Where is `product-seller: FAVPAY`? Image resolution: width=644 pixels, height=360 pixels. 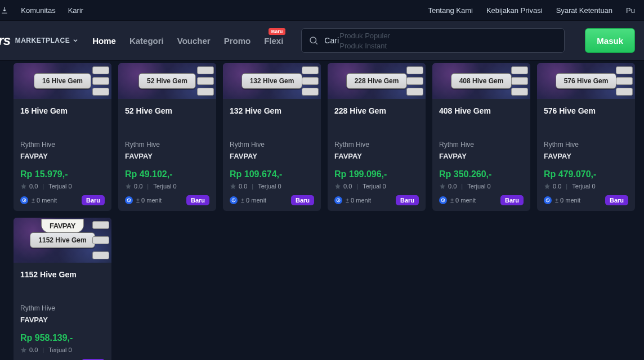
product-seller: FAVPAY is located at coordinates (377, 156).